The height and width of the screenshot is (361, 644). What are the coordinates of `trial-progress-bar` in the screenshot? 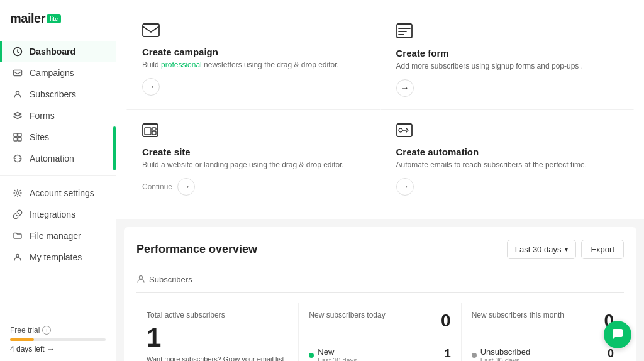 It's located at (58, 340).